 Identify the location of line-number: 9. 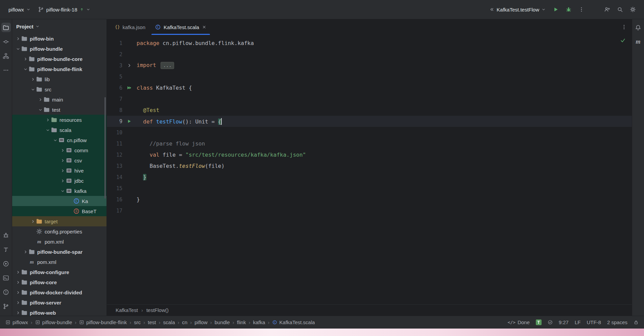
(115, 121).